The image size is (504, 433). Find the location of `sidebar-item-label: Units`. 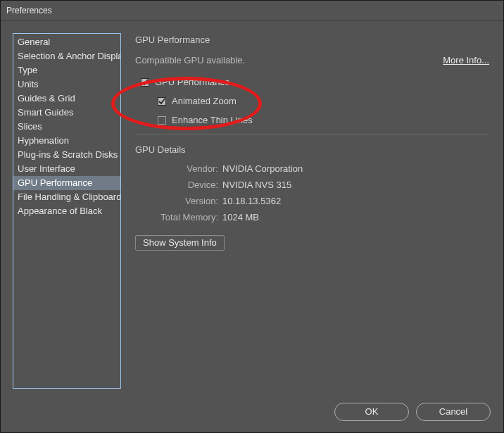

sidebar-item-label: Units is located at coordinates (28, 84).